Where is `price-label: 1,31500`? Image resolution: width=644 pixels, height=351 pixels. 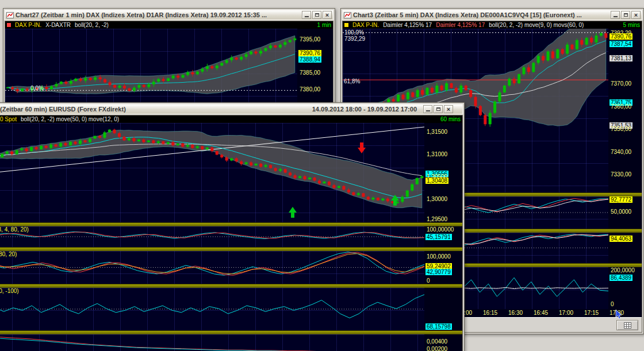
price-label: 1,31500 is located at coordinates (437, 132).